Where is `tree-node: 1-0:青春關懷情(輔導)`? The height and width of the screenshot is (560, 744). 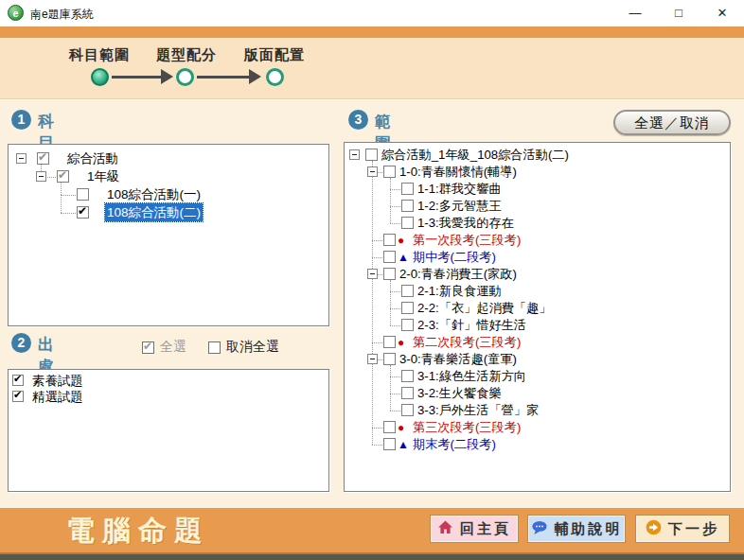 tree-node: 1-0:青春關懷情(輔導) is located at coordinates (538, 172).